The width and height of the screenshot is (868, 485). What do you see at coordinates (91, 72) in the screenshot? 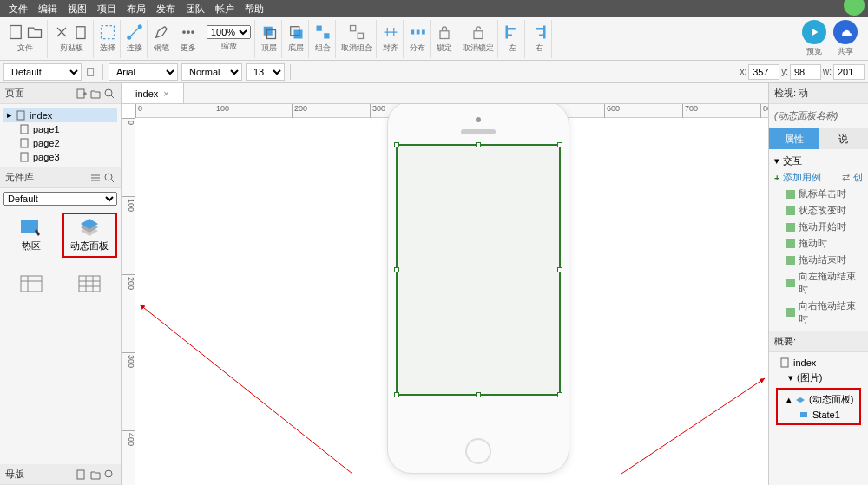
I see `copy-style-icon` at bounding box center [91, 72].